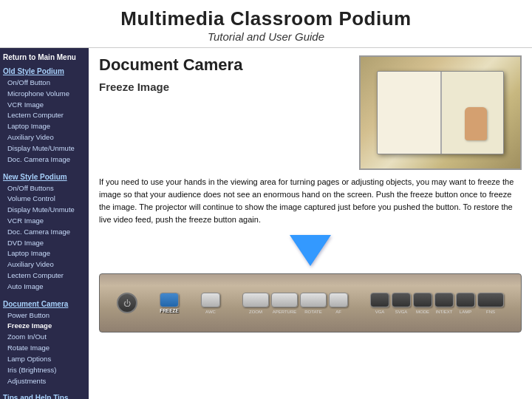 Image resolution: width=532 pixels, height=399 pixels. What do you see at coordinates (338, 303) in the screenshot?
I see `panel-af-group: AF` at bounding box center [338, 303].